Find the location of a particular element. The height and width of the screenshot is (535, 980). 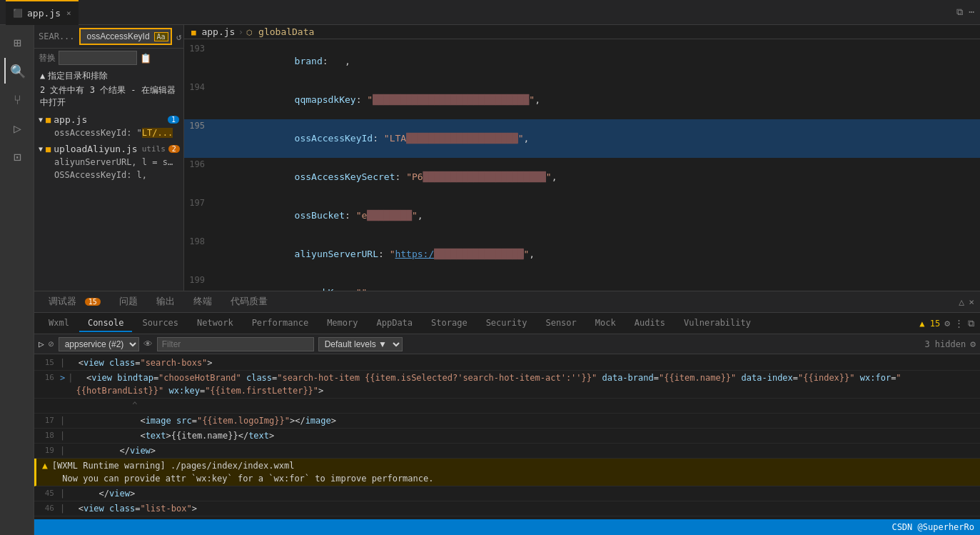

warning-icon: ▲ is located at coordinates (45, 466).